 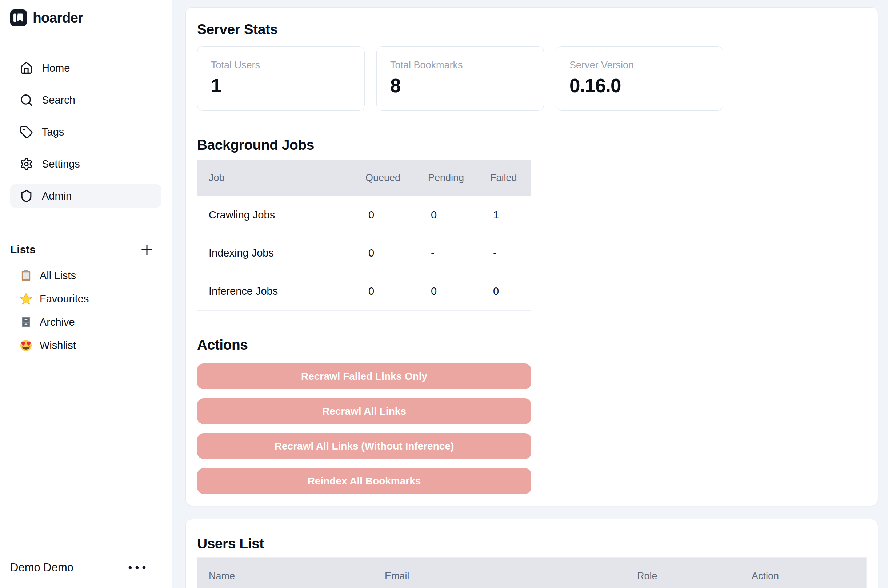 What do you see at coordinates (86, 322) in the screenshot?
I see `sidebar-item-archive: Archive` at bounding box center [86, 322].